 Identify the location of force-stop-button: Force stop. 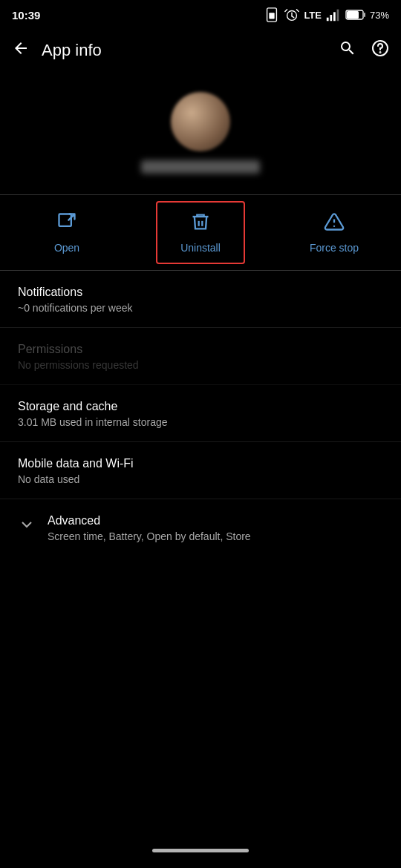
(334, 233).